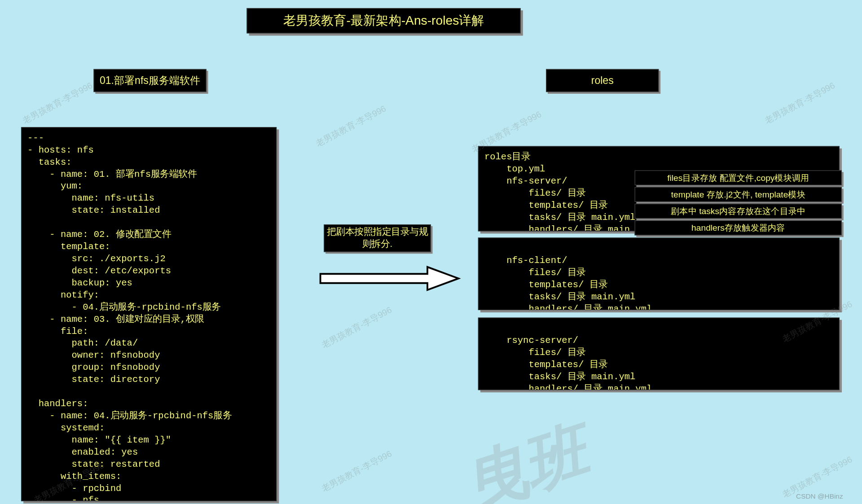 This screenshot has height=504, width=862. I want to click on watermark-large: 曳班, so click(525, 456).